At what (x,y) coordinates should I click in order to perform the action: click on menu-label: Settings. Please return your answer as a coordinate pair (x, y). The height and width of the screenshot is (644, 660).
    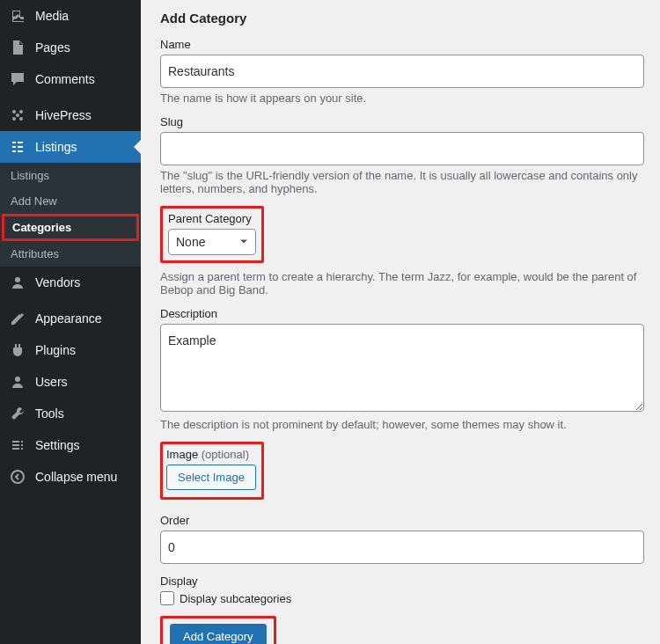
    Looking at the image, I should click on (58, 445).